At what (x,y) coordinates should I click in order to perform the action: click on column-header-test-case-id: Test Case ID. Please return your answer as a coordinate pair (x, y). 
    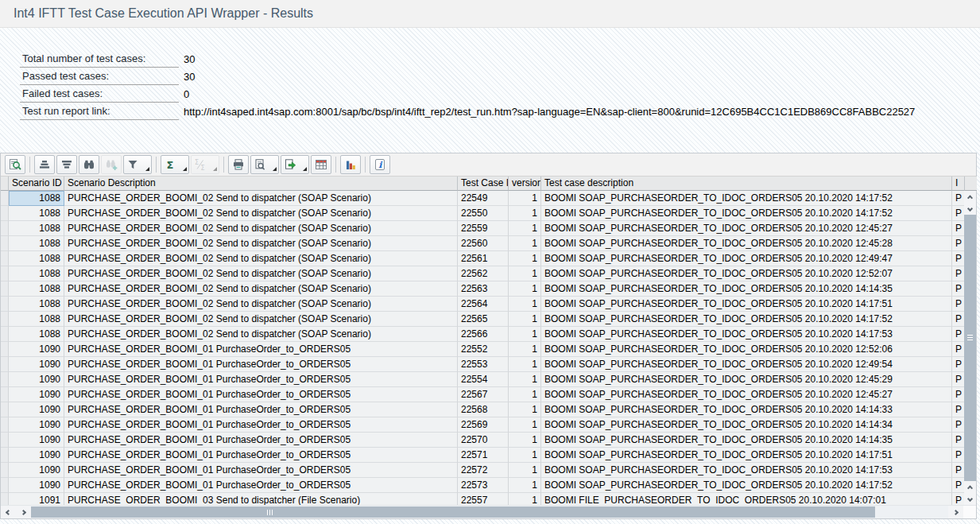
    Looking at the image, I should click on (483, 184).